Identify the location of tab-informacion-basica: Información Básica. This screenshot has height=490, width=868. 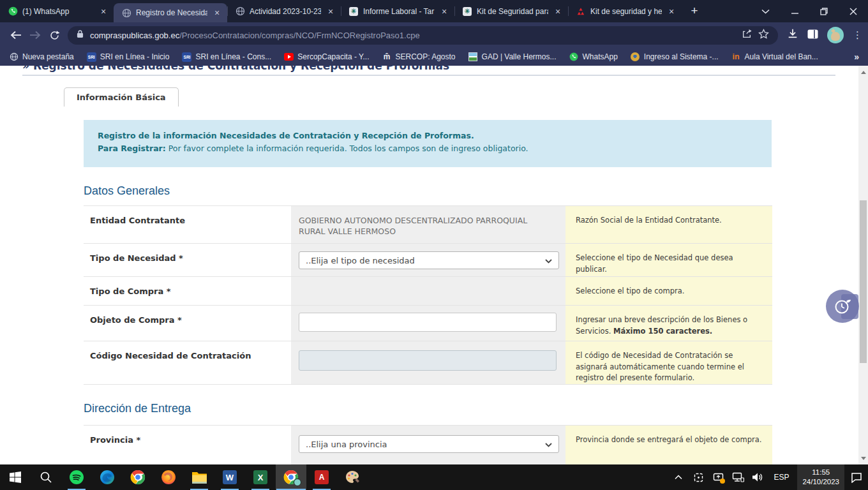
(121, 97).